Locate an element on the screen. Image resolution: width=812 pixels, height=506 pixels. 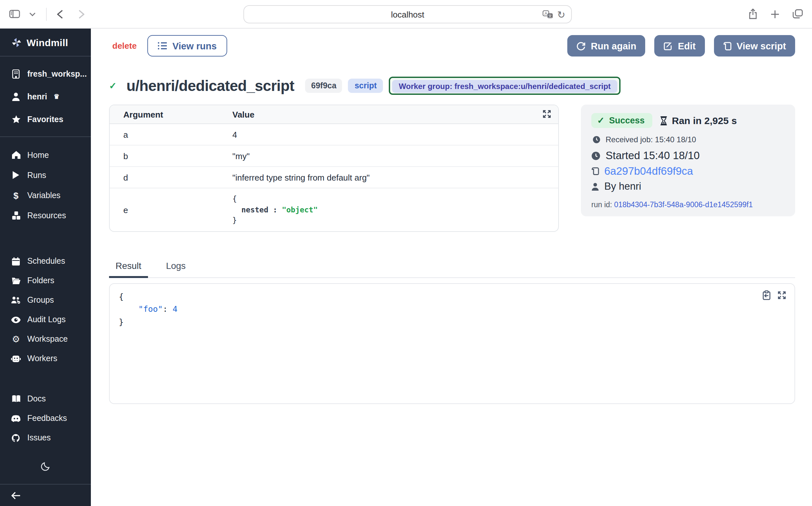
status-badge: ✓Success is located at coordinates (622, 120).